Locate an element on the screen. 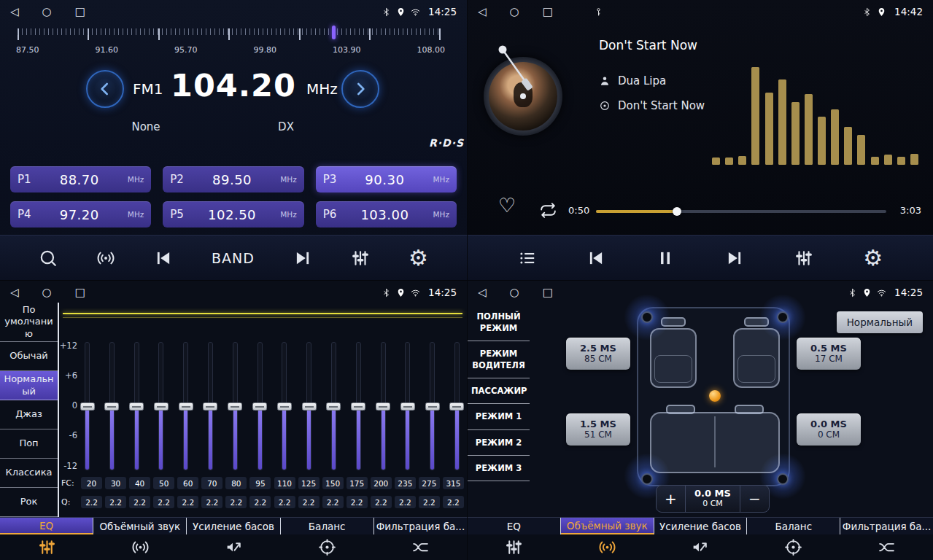  stage-mode-item: РЕЖИМ 1 is located at coordinates (499, 417).